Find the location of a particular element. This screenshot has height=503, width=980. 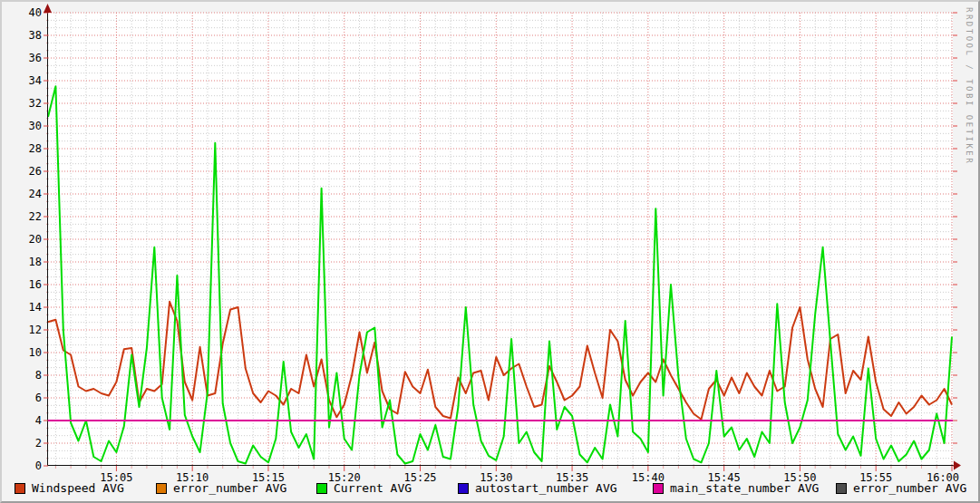

svg-text: 30 is located at coordinates (35, 126).